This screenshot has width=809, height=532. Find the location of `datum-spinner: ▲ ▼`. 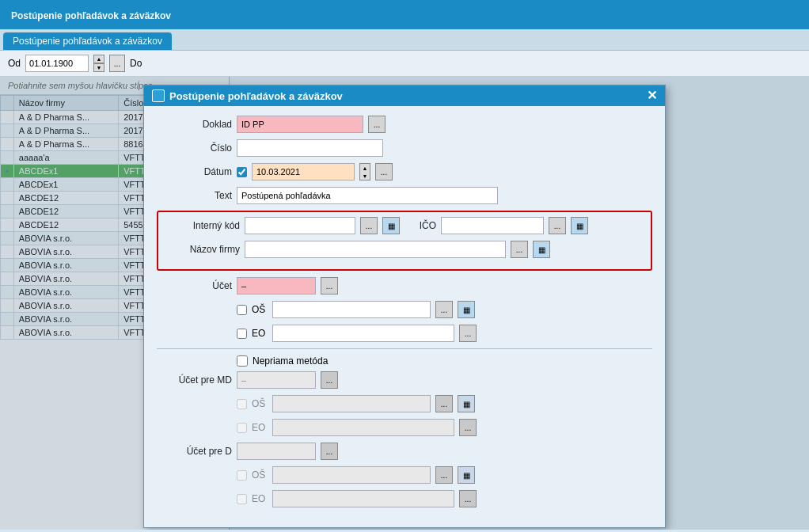

datum-spinner: ▲ ▼ is located at coordinates (365, 172).